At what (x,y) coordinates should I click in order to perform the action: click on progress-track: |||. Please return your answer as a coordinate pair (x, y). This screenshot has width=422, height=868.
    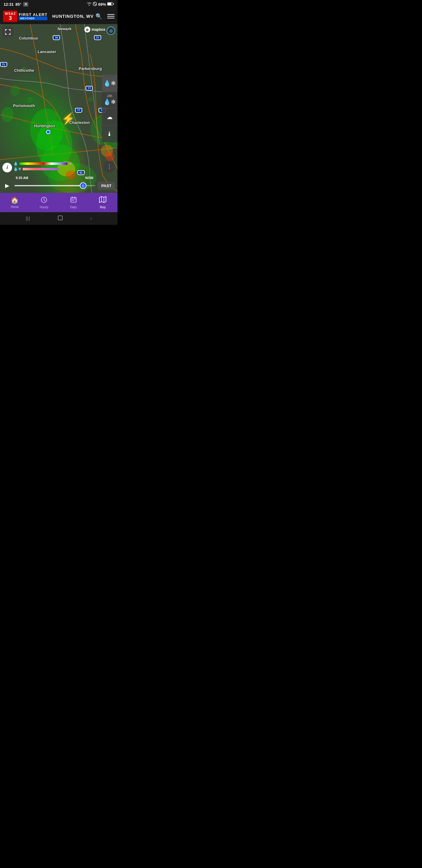
    Looking at the image, I should click on (55, 186).